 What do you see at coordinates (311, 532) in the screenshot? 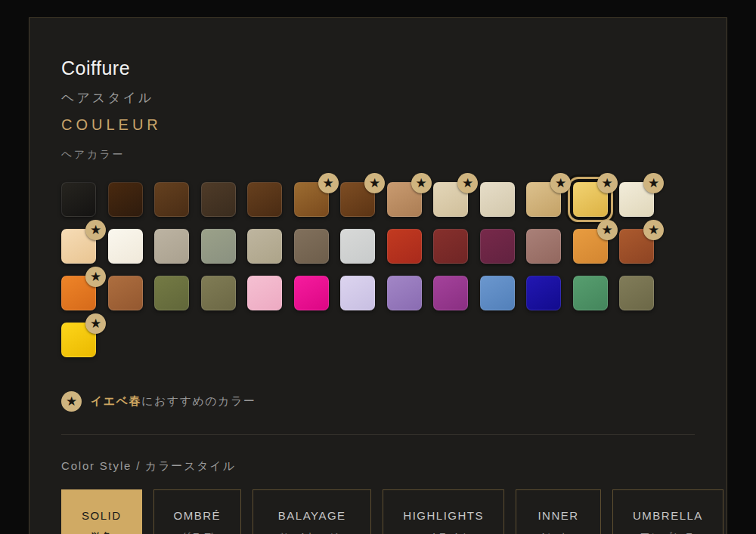
I see `tab-label-ja: バレイヤージュ` at bounding box center [311, 532].